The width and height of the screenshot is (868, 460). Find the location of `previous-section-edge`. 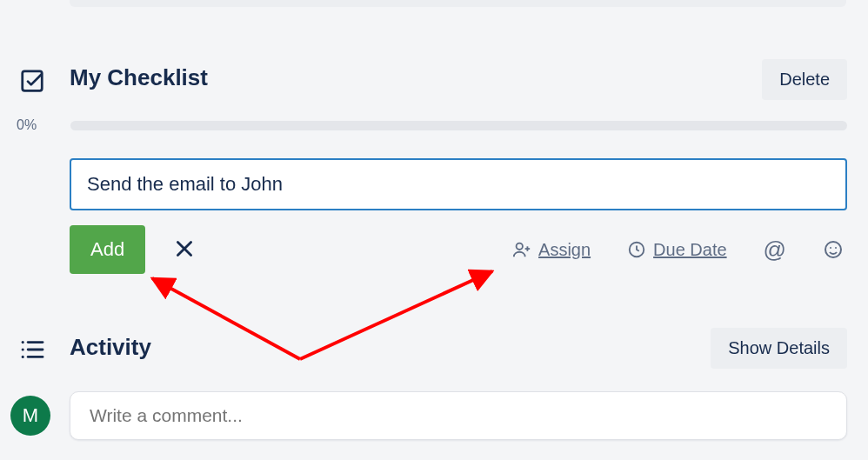

previous-section-edge is located at coordinates (457, 3).